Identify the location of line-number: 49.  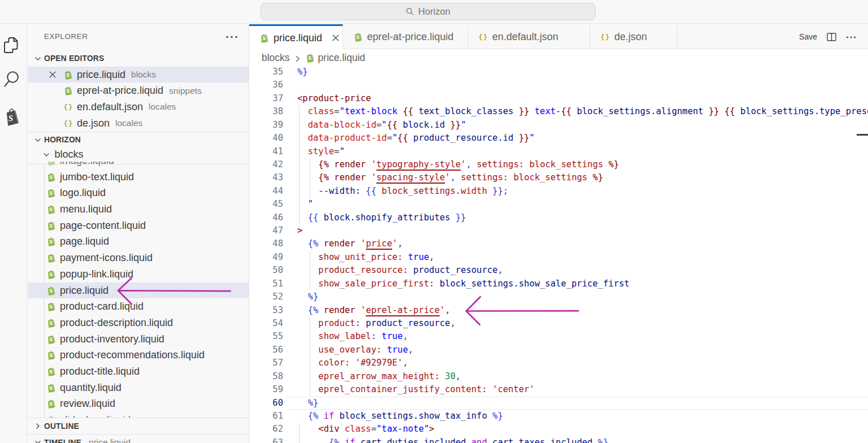
(266, 258).